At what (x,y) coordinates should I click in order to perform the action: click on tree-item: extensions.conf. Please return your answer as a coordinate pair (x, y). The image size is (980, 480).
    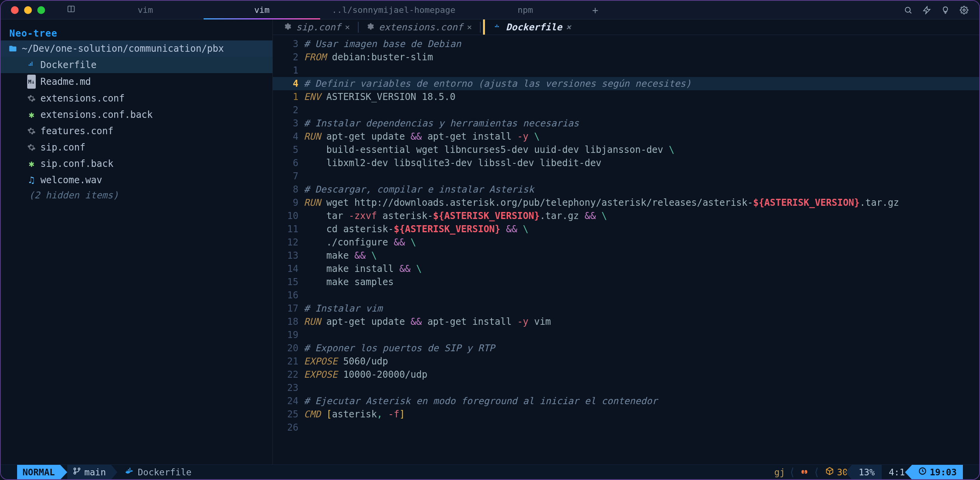
    Looking at the image, I should click on (137, 98).